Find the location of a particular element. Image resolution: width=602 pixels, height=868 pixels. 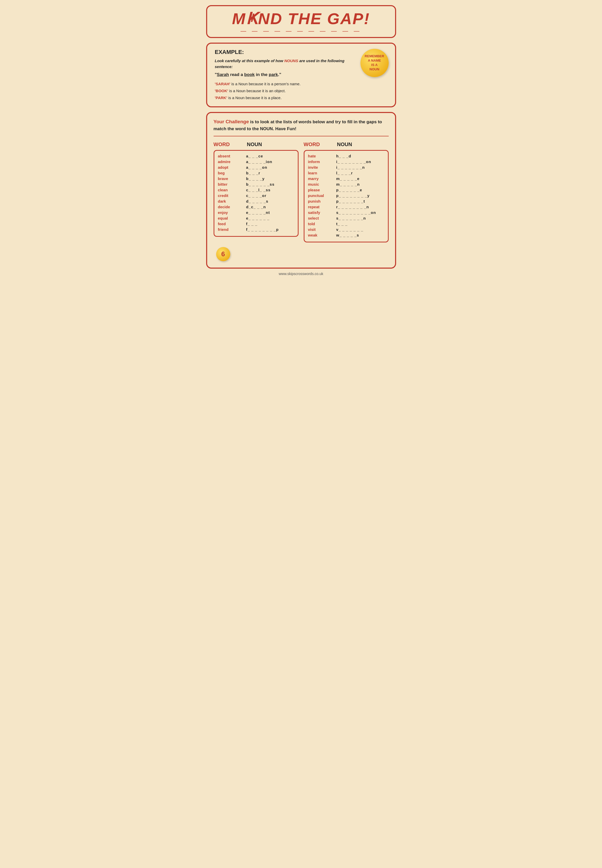

list-item: visitv_ _ _ _ _ _ _ is located at coordinates (346, 229).